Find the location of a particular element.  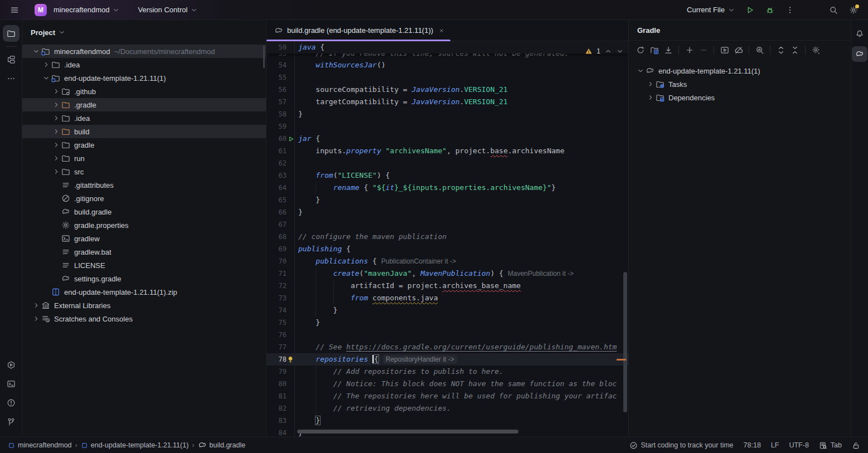

code-line: 74 } is located at coordinates (447, 310).